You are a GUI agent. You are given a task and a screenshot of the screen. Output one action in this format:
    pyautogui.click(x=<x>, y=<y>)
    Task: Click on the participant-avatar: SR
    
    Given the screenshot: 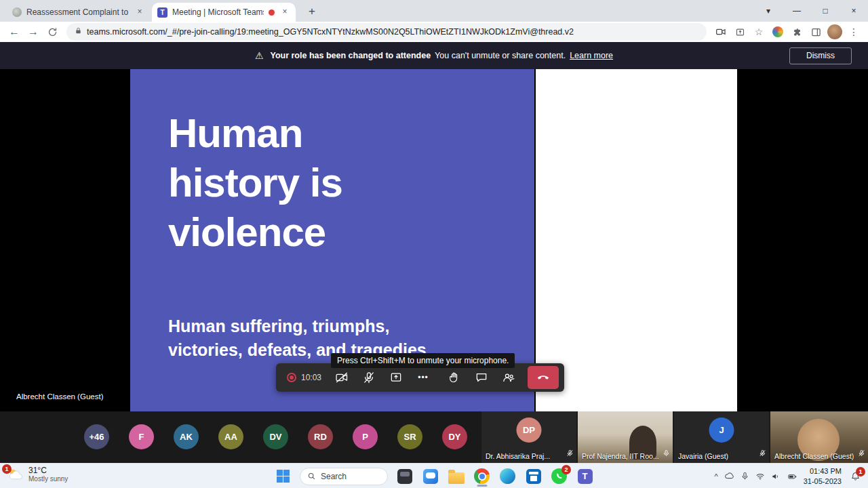 What is the action you would take?
    pyautogui.click(x=410, y=436)
    